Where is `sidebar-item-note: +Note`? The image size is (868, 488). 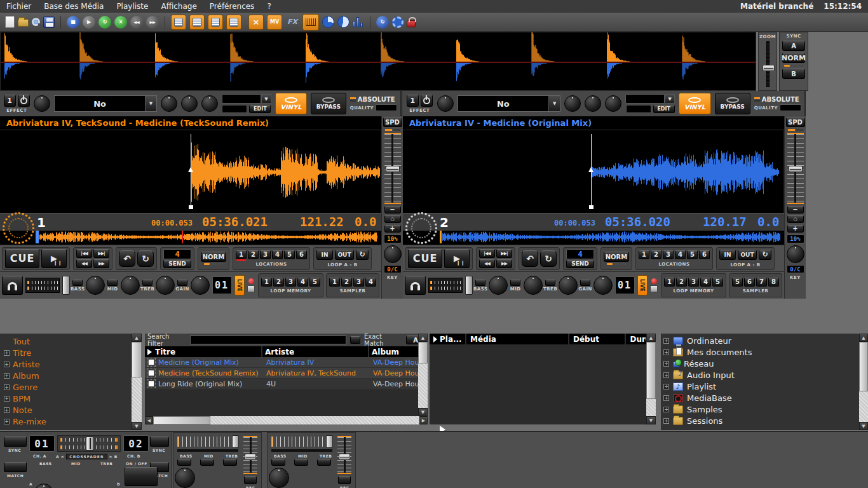
sidebar-item-note: +Note is located at coordinates (67, 410).